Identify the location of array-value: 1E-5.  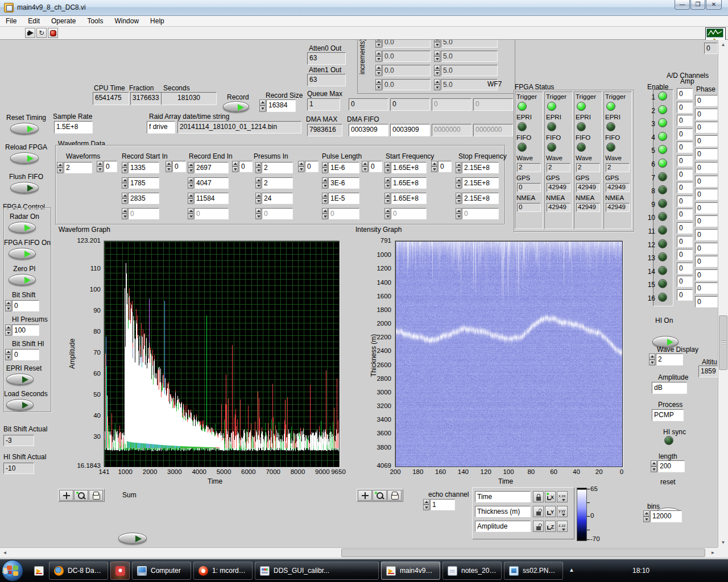
(344, 198).